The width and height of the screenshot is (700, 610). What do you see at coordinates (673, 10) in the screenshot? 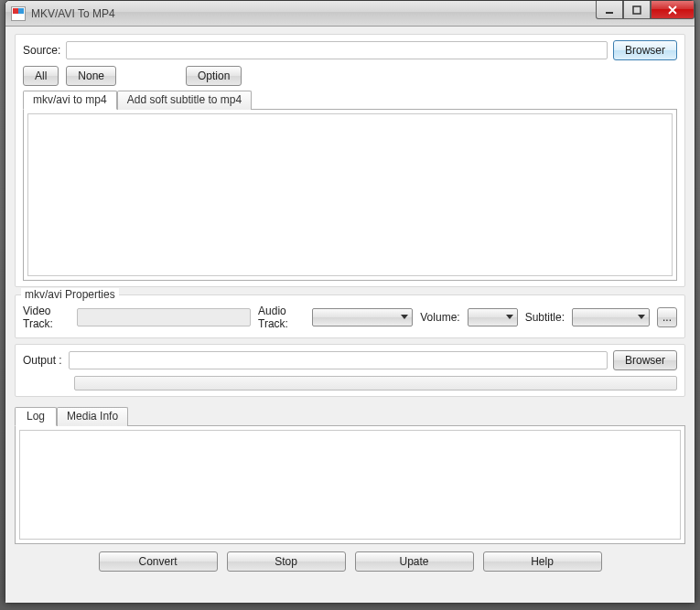
I see `close-button` at bounding box center [673, 10].